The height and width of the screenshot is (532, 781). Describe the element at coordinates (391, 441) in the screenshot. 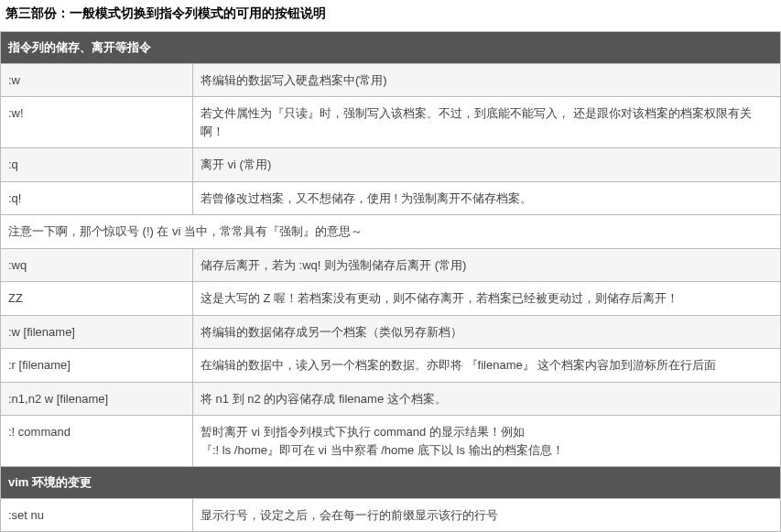

I see `table-row: :! command 暂时离开 vi 到指令列模式下执行 command 的显示…` at that location.